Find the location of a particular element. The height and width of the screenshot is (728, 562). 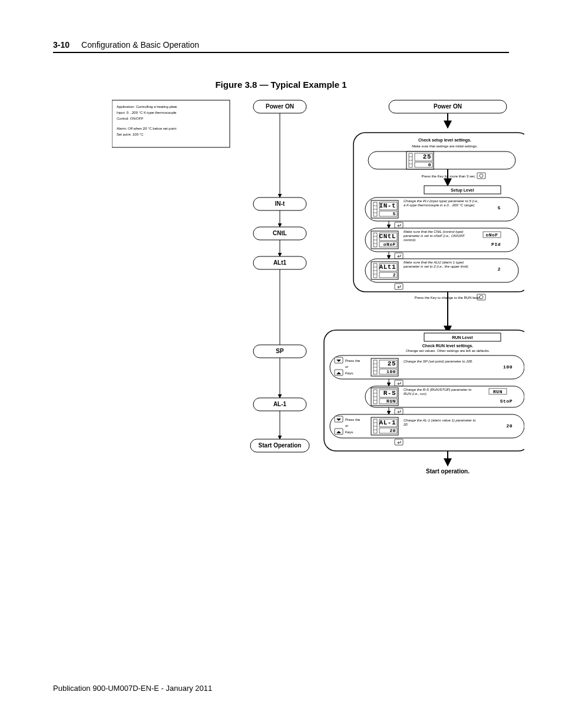

al1-desc: Change the AL-1 (alarm value 1) paramete… is located at coordinates (442, 423).